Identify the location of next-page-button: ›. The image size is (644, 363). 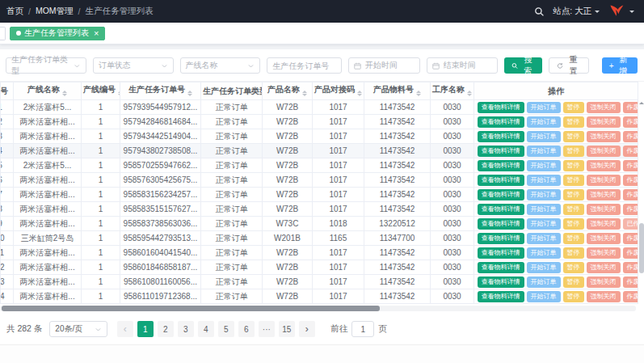
(307, 329).